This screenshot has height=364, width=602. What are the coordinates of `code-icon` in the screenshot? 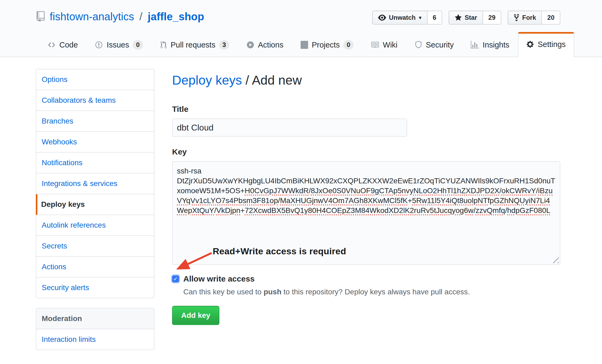 It's located at (52, 45).